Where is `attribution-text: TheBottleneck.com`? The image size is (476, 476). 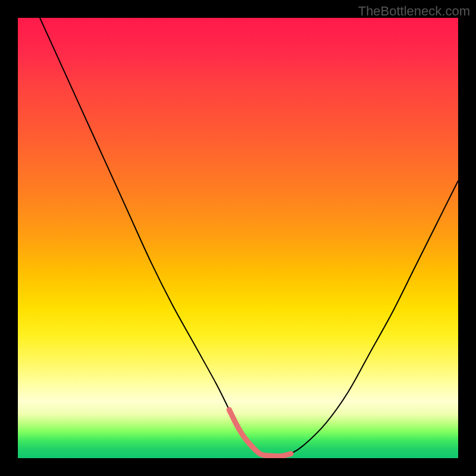
attribution-text: TheBottleneck.com is located at coordinates (414, 11).